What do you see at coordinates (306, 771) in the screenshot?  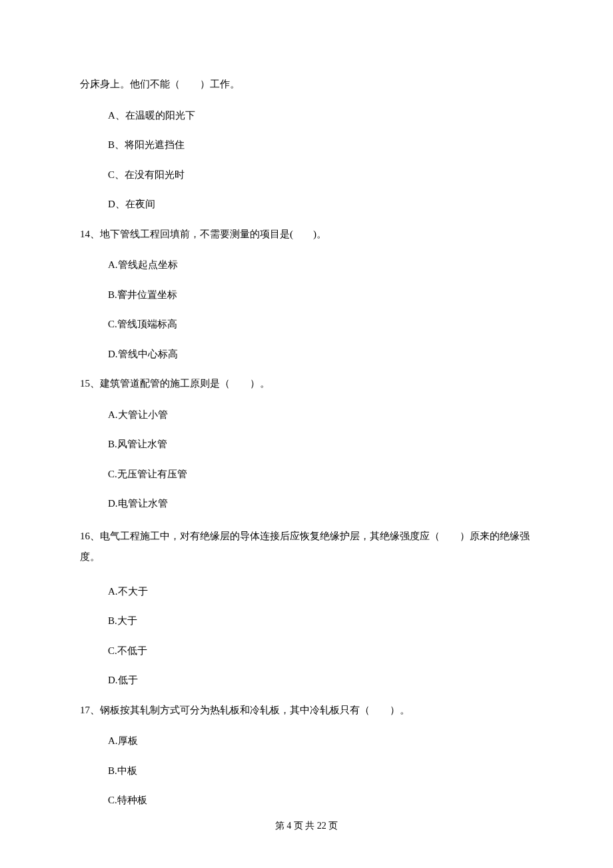 I see `q17-option-b: B.中板` at bounding box center [306, 771].